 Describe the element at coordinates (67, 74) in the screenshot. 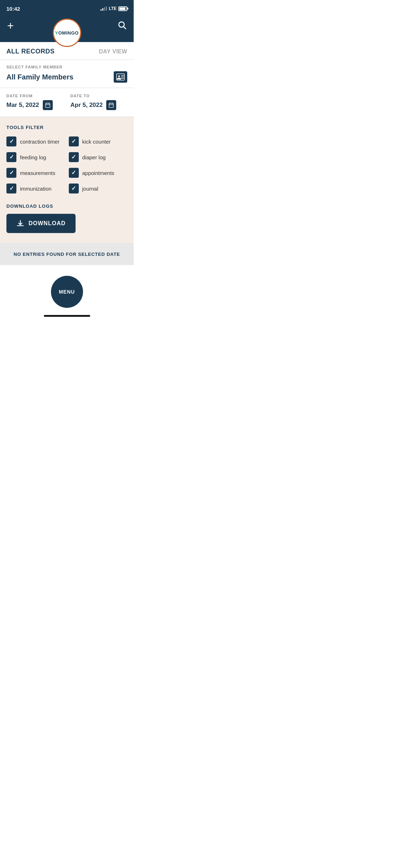

I see `family-section: SELECT FAMILY MEMBER All Family Members` at that location.